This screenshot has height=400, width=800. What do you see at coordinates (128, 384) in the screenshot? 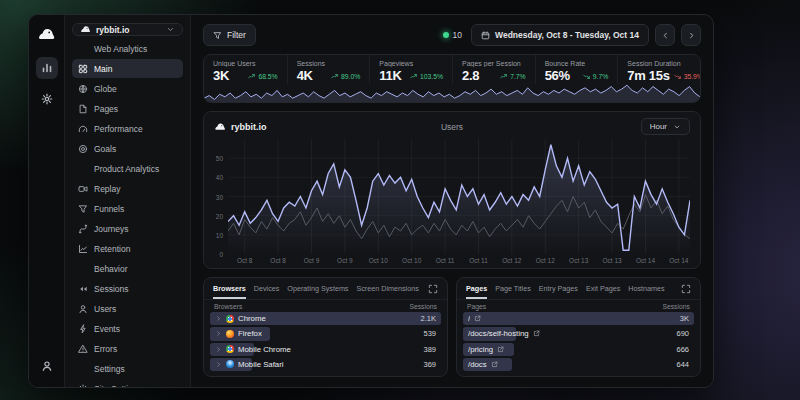
I see `sidebar-item: Site Settings` at bounding box center [128, 384].